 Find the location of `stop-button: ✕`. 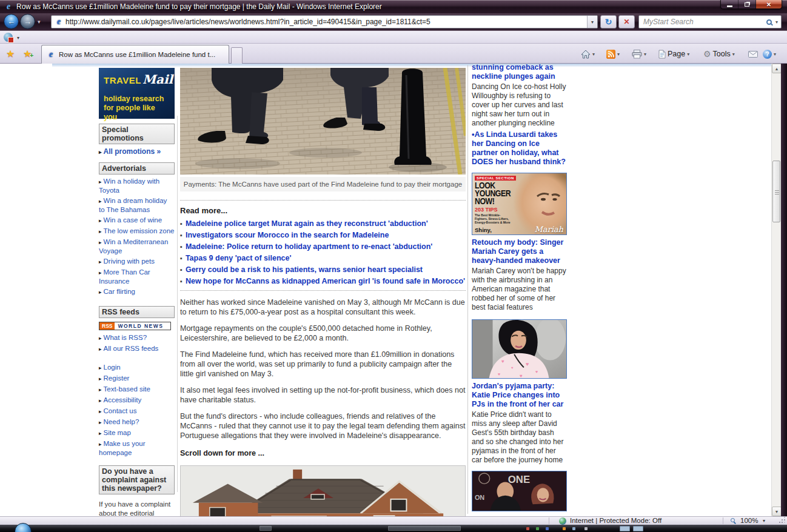

stop-button: ✕ is located at coordinates (627, 22).